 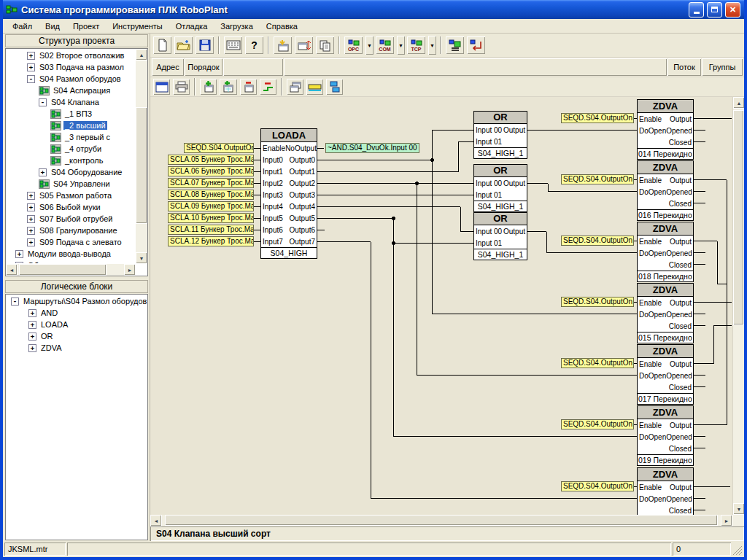 I want to click on com-connect-button: COM, so click(x=385, y=45).